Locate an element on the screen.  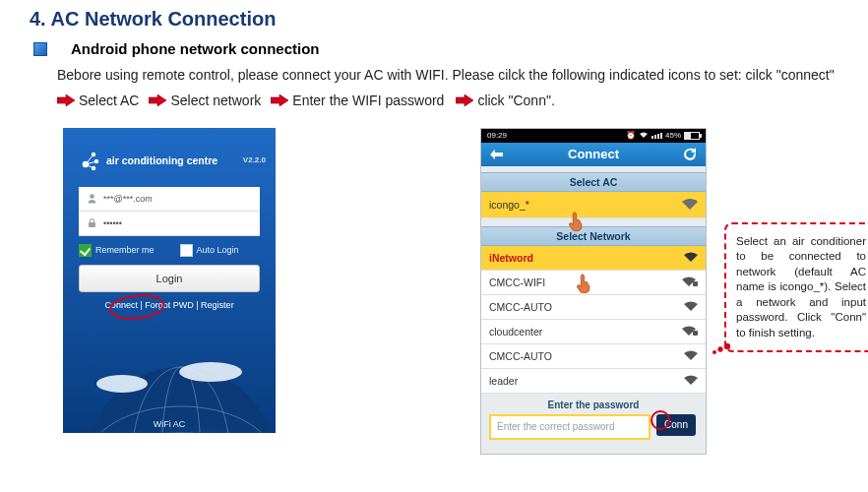
subsection-row: Android phone network connection is located at coordinates (434, 49).